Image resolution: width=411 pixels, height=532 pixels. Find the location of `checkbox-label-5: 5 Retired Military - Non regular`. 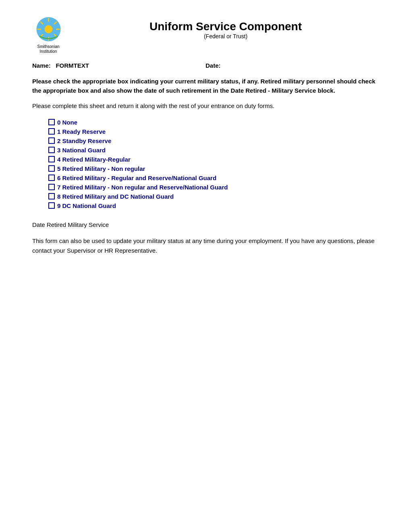

checkbox-label-5: 5 Retired Military - Non regular is located at coordinates (101, 168).